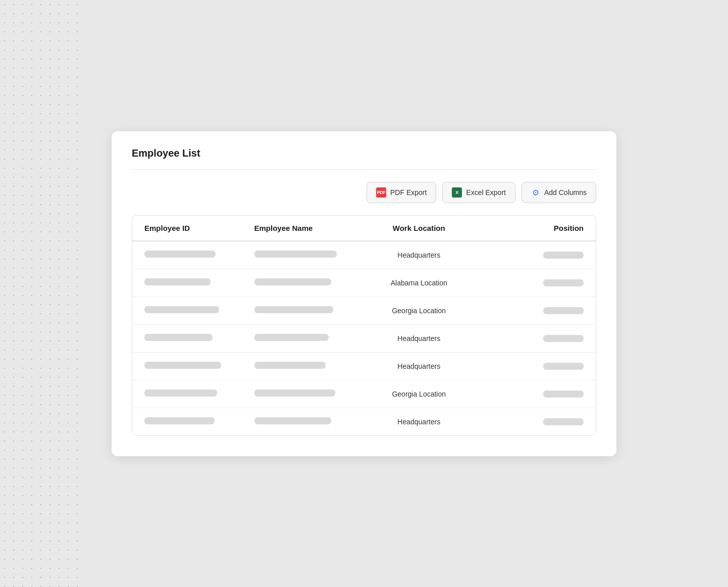 Image resolution: width=728 pixels, height=587 pixels. What do you see at coordinates (364, 154) in the screenshot?
I see `page-title: Employee List` at bounding box center [364, 154].